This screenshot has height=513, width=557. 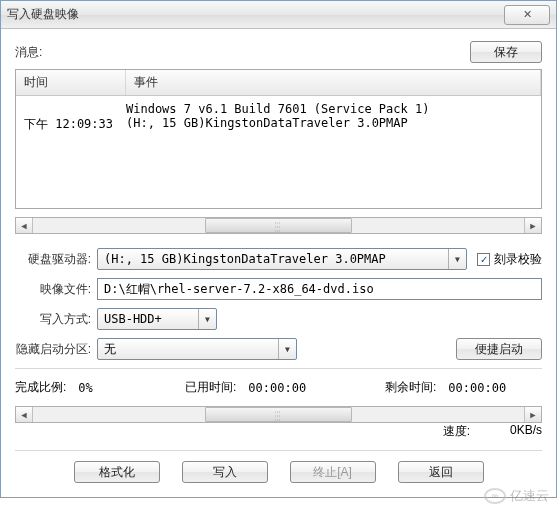 What do you see at coordinates (278, 83) in the screenshot?
I see `log-header: 时间 事件` at bounding box center [278, 83].